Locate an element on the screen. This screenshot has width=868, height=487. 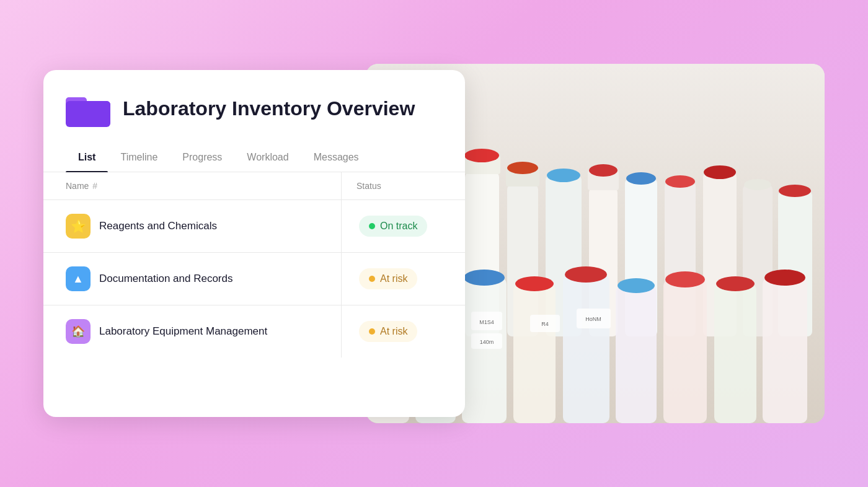
table-row: ▲ Documentation and Records At risk is located at coordinates (254, 279).